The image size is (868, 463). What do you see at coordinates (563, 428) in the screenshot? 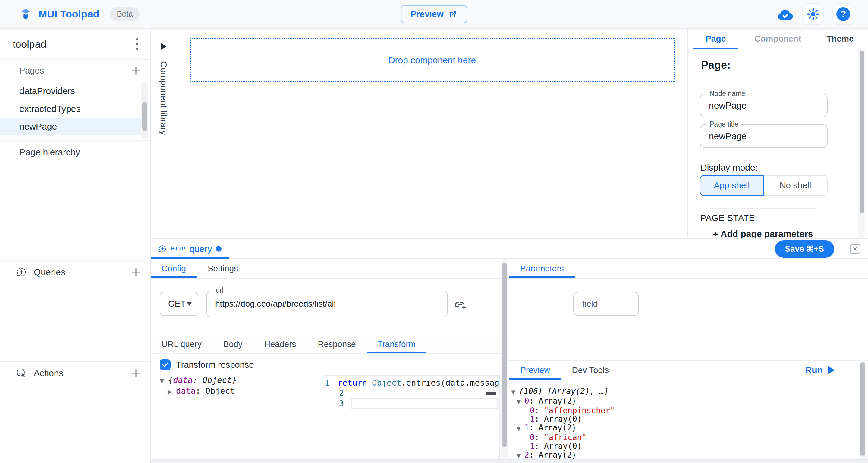
I see `tree-row: ▼1: Array(2)` at bounding box center [563, 428].